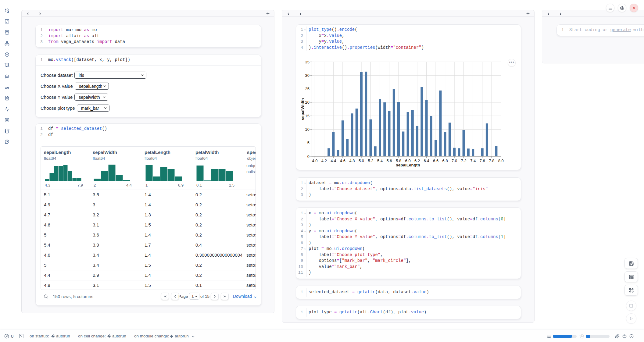 This screenshot has width=644, height=342. I want to click on svg-text: 30, so click(307, 76).